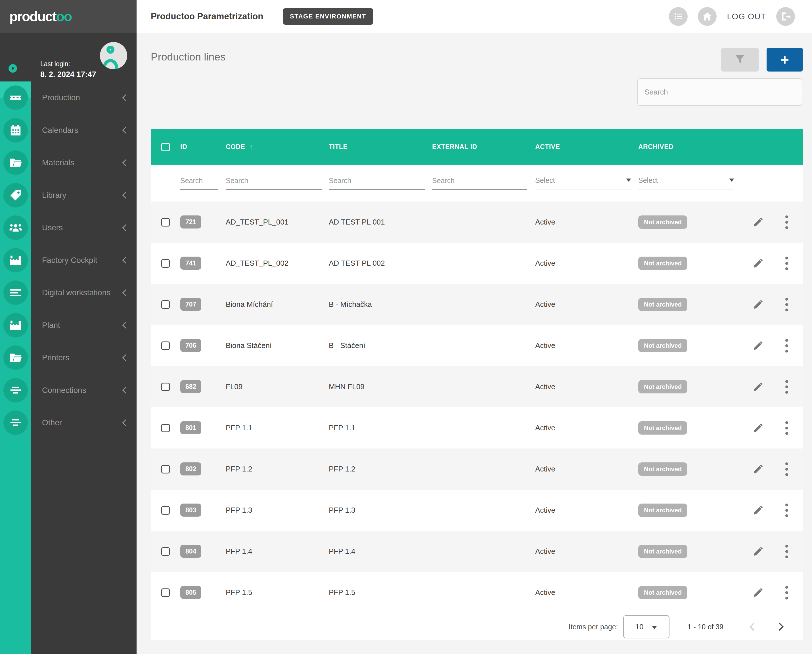 This screenshot has height=654, width=812. I want to click on top-bar: Productoo Parametrization STAGE ENVIRONM…, so click(474, 17).